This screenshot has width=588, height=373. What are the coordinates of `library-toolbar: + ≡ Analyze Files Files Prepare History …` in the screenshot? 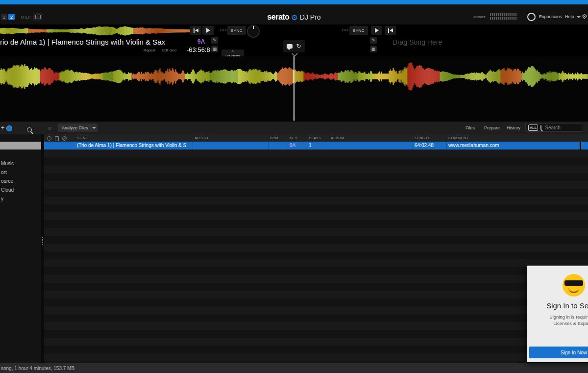 It's located at (294, 128).